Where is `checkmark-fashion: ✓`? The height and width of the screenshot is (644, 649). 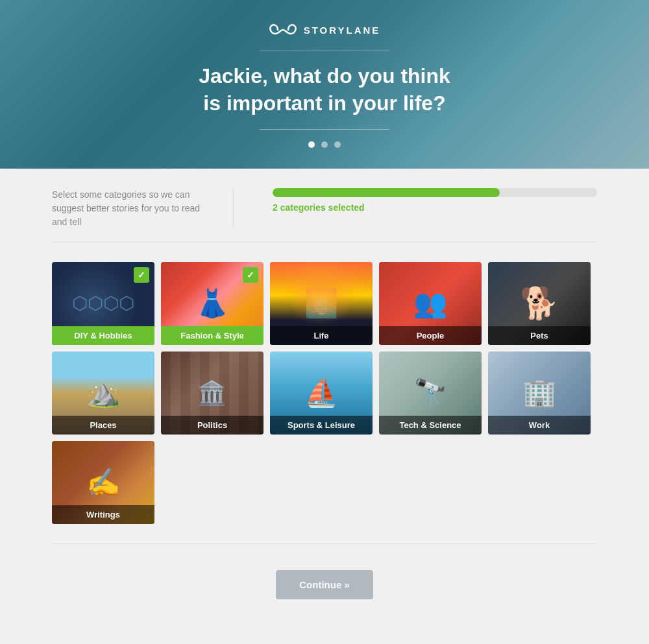 checkmark-fashion: ✓ is located at coordinates (251, 275).